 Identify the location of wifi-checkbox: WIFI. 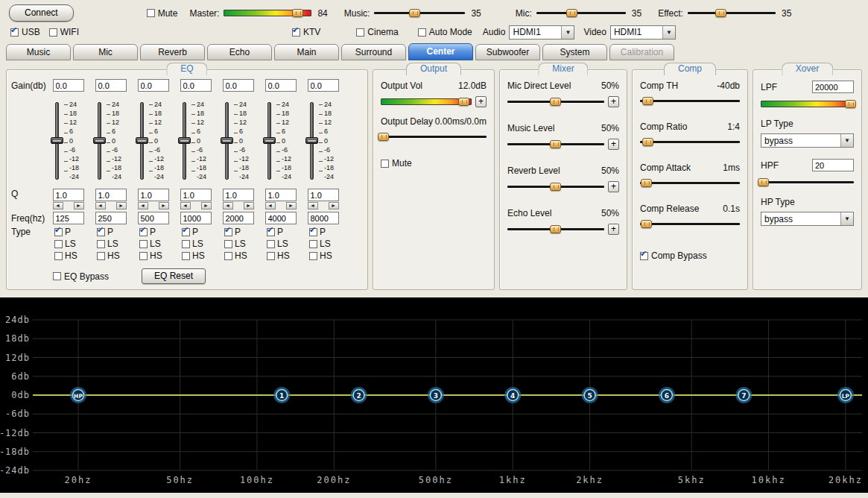
(64, 32).